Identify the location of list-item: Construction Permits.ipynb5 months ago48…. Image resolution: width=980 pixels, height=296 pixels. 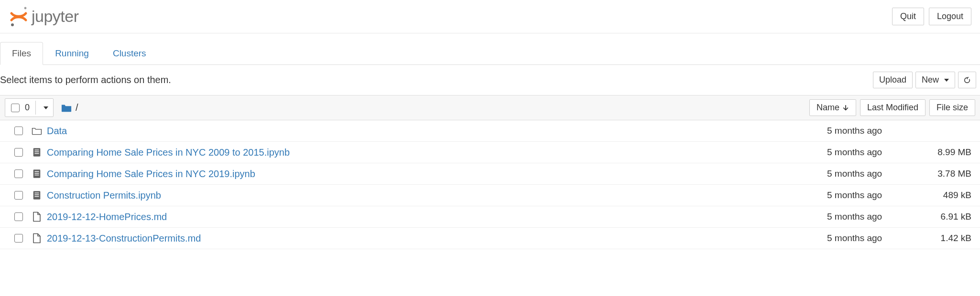
(490, 196).